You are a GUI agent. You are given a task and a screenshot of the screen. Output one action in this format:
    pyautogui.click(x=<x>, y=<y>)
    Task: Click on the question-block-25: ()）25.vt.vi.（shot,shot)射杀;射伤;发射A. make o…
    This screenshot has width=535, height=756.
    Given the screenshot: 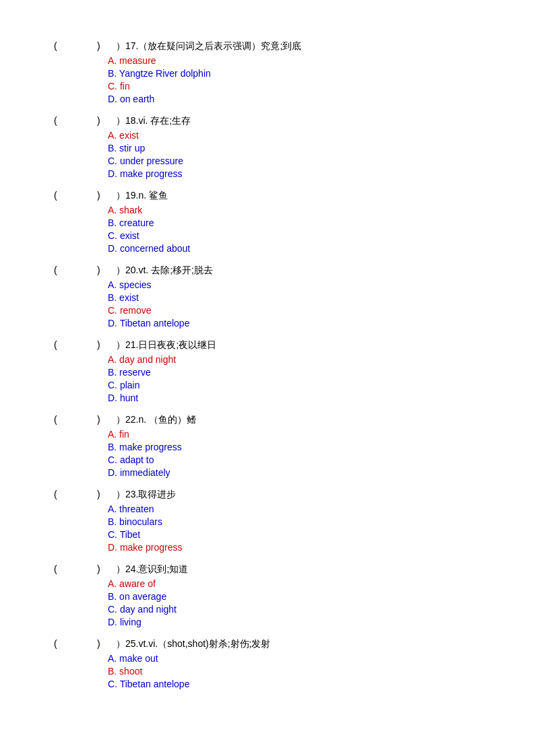 What is the action you would take?
    pyautogui.click(x=268, y=664)
    